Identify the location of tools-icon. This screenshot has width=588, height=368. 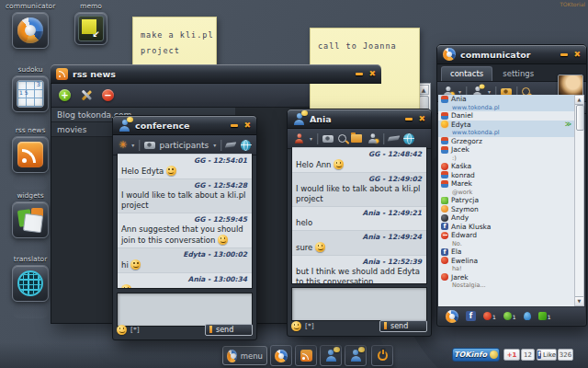
(86, 96).